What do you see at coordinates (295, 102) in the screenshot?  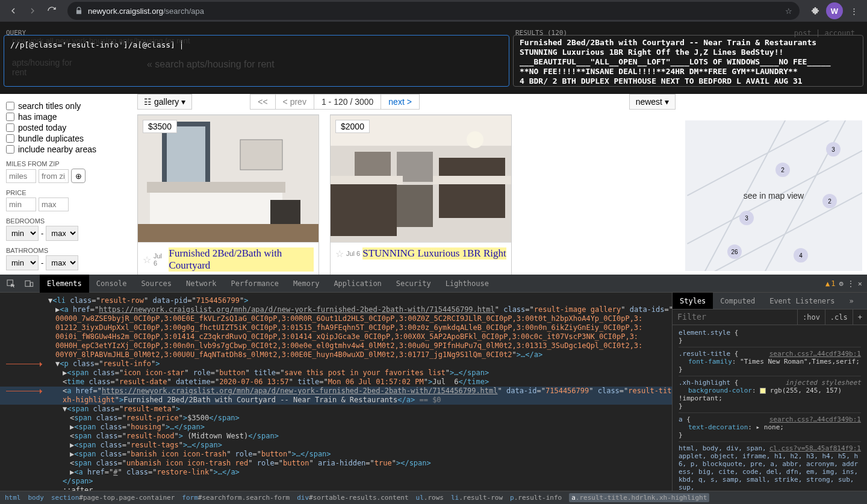 I see `prev-page-button: < prev` at bounding box center [295, 102].